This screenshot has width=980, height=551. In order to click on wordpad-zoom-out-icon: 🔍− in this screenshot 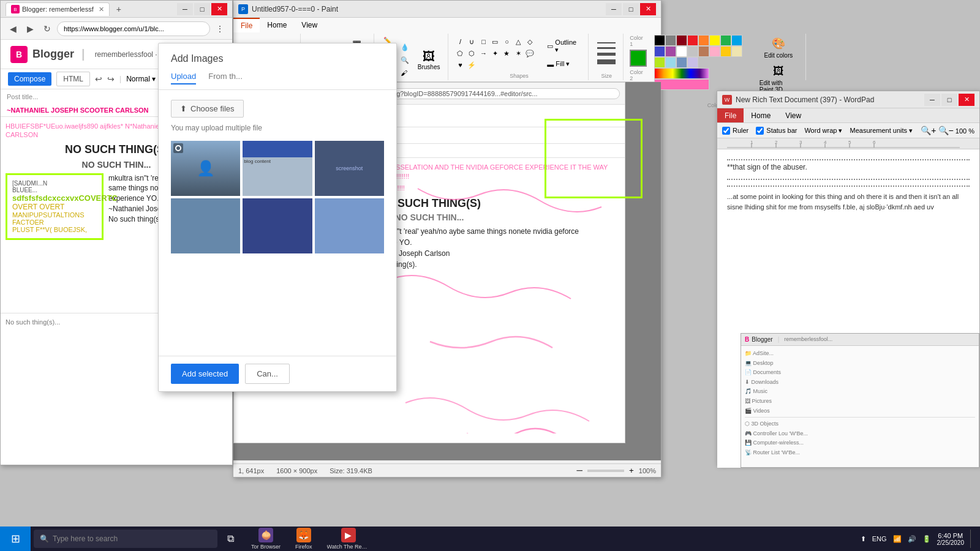, I will do `click(946, 130)`.